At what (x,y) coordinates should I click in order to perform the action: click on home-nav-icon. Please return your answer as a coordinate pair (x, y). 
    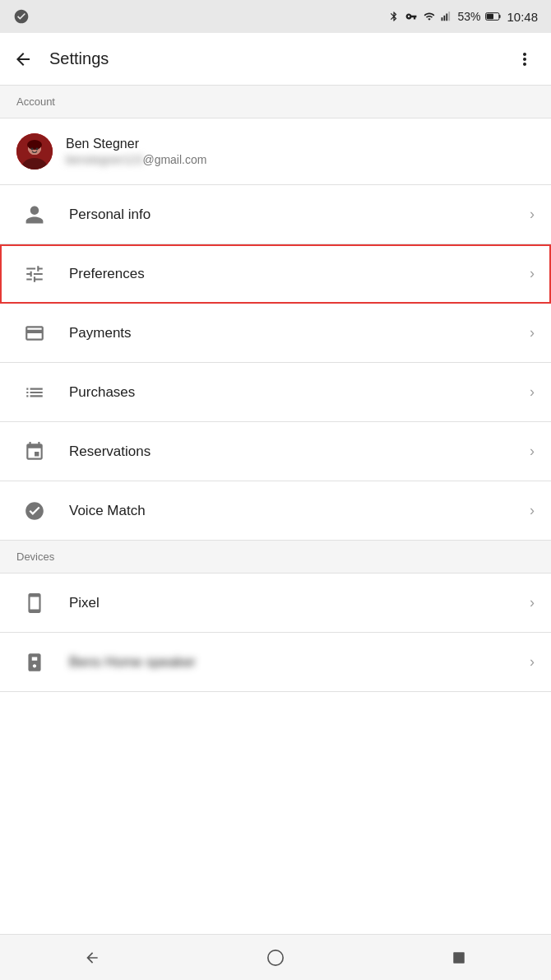
    Looking at the image, I should click on (276, 958).